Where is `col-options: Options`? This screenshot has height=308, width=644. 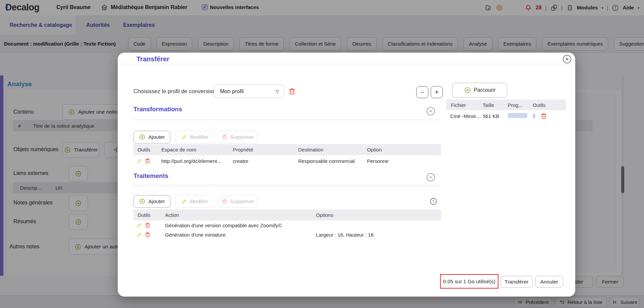
col-options: Options is located at coordinates (378, 215).